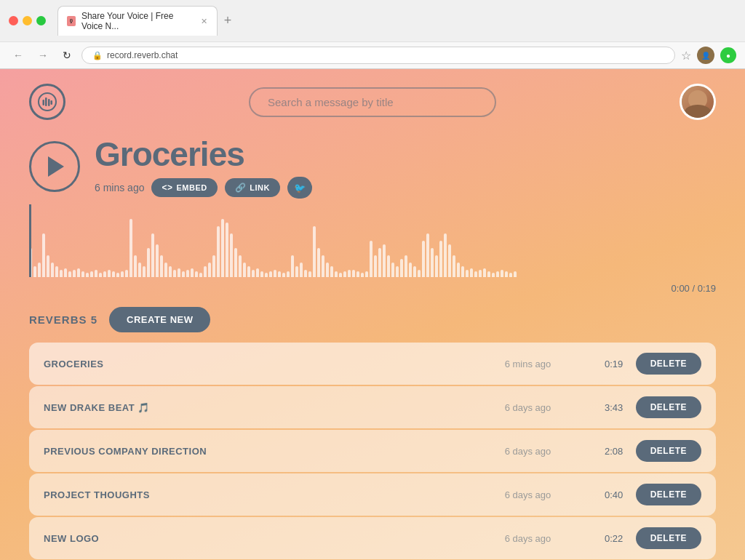 The height and width of the screenshot is (560, 745). Describe the element at coordinates (138, 20) in the screenshot. I see `active-tab: 🎙 Share Your Voice | Free Voice N... ✕` at that location.